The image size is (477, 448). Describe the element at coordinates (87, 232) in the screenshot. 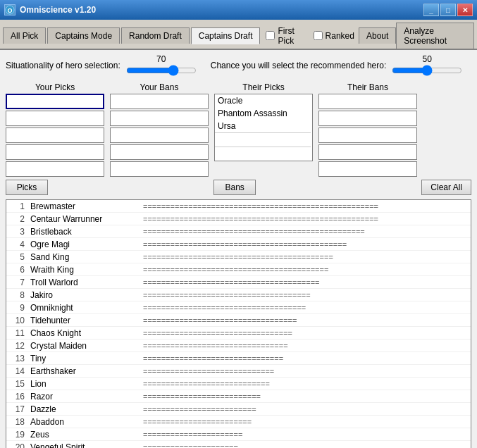

I see `hero-name: Bristleback` at that location.